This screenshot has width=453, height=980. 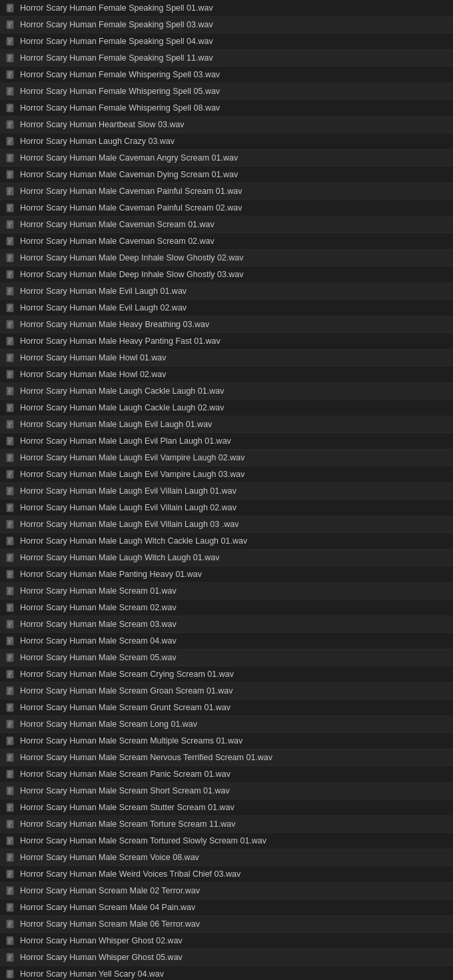 I want to click on list-item: Horror Scary Human Male Scream Short Scr…, so click(x=226, y=791).